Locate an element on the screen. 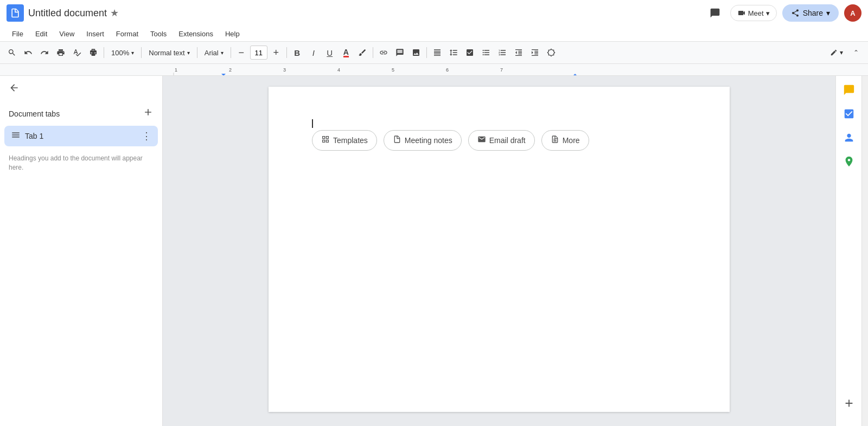 The image size is (868, 426). share-dropdown-icon: ▾ is located at coordinates (828, 13).